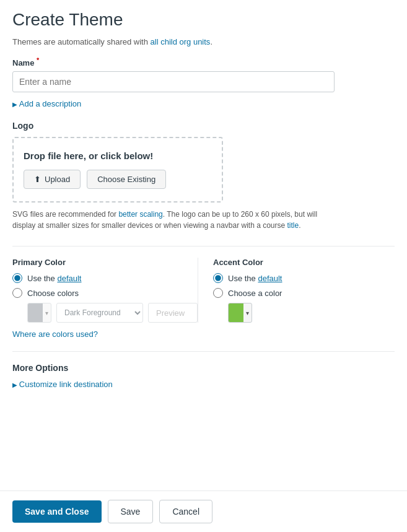 The height and width of the screenshot is (532, 407). What do you see at coordinates (203, 334) in the screenshot?
I see `where-colors-link: Where are colors used?` at bounding box center [203, 334].